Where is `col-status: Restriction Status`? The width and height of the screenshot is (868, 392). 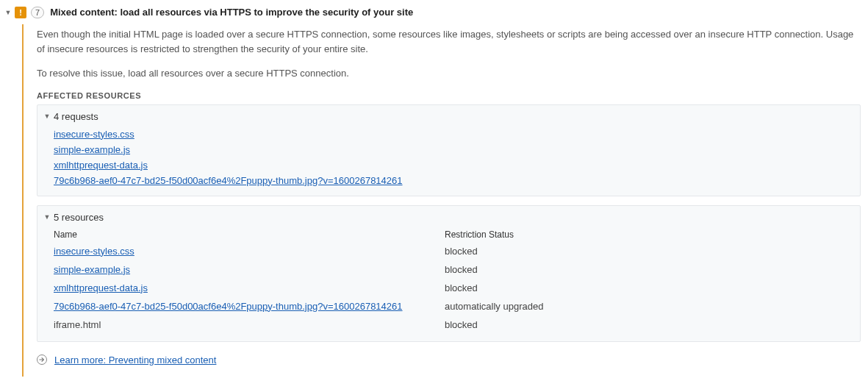
col-status: Restriction Status is located at coordinates (650, 235).